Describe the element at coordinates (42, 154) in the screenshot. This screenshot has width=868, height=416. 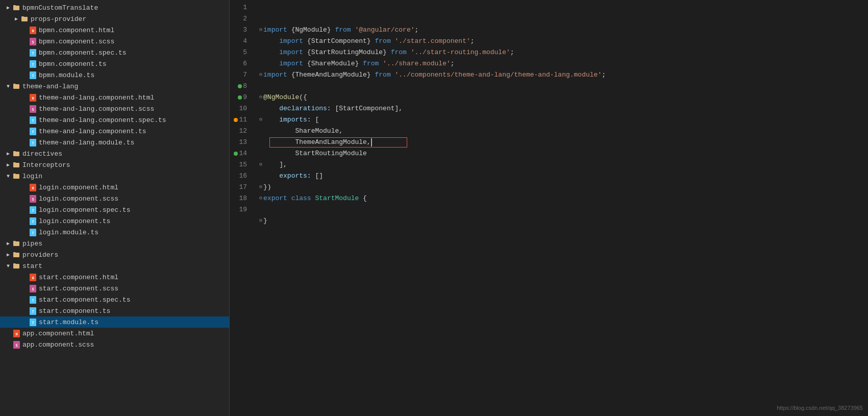
I see `folder-label: directives` at that location.